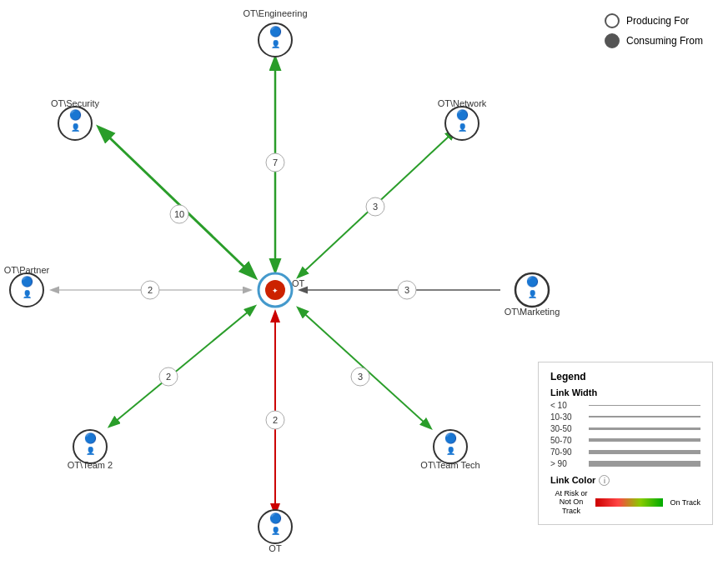 The width and height of the screenshot is (728, 575). Describe the element at coordinates (625, 502) in the screenshot. I see `link-color-gradient-row: At Risk orNot On Track On Track` at that location.